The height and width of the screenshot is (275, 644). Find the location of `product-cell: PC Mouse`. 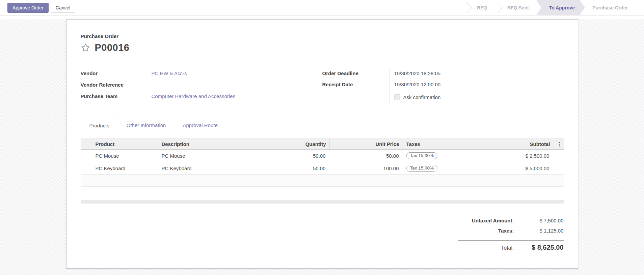

product-cell: PC Mouse is located at coordinates (125, 156).